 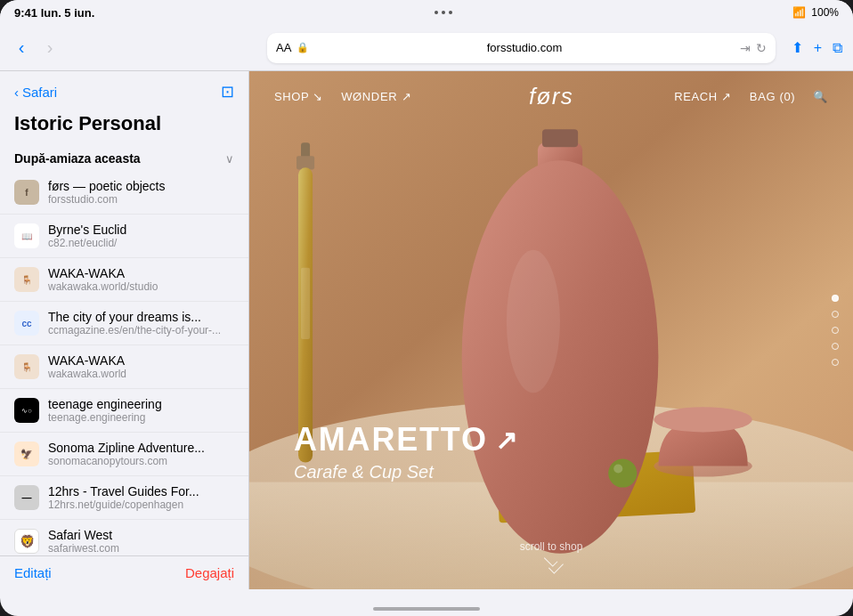 What do you see at coordinates (426, 609) in the screenshot?
I see `home-indicator` at bounding box center [426, 609].